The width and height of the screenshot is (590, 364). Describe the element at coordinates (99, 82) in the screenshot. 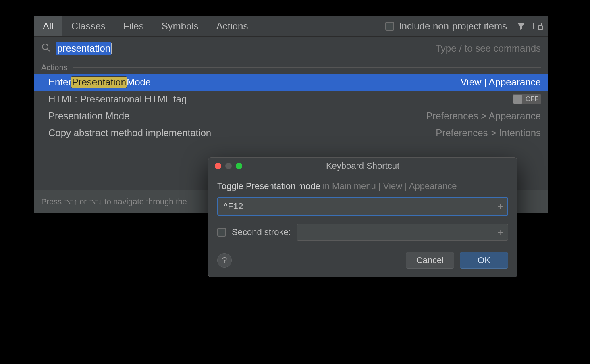

I see `result-highlight: Presentation` at that location.